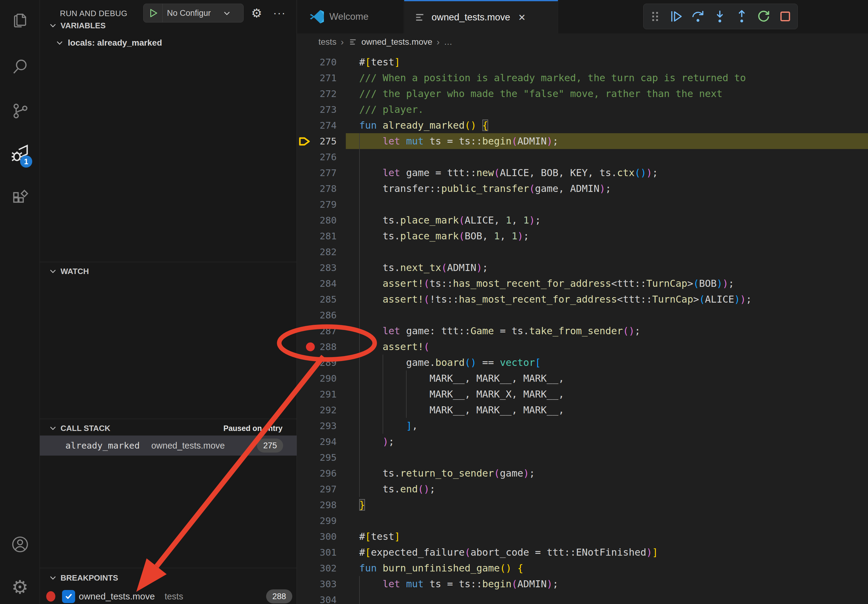  I want to click on accounts-icon, so click(20, 544).